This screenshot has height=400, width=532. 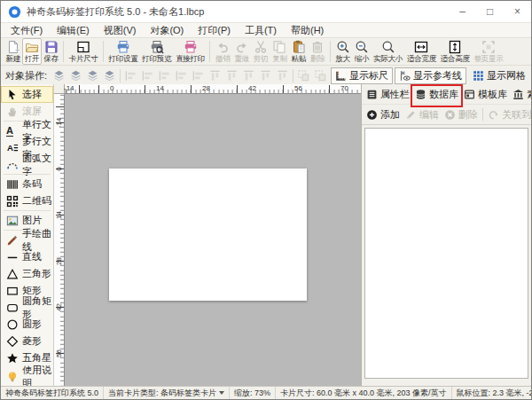 I want to click on tool-line: 直线, so click(x=27, y=257).